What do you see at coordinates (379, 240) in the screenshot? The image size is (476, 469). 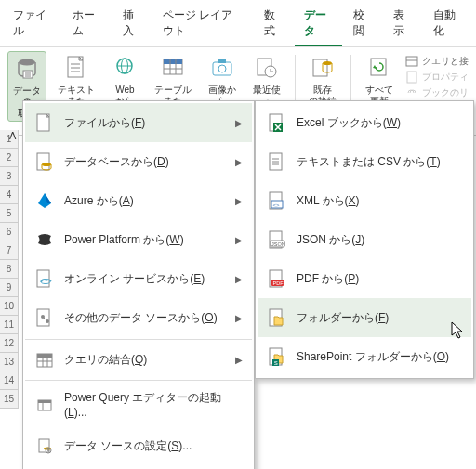 I see `menu-label: JSON から(J)` at bounding box center [379, 240].